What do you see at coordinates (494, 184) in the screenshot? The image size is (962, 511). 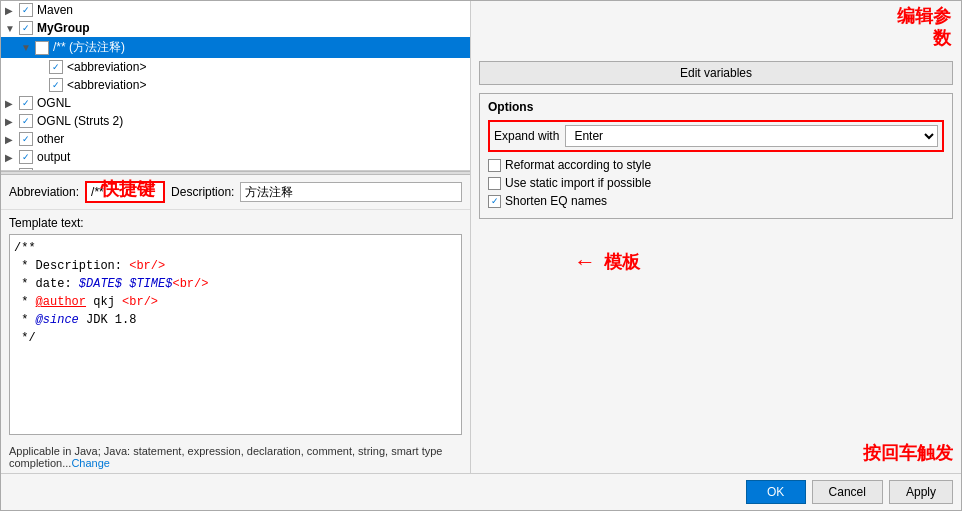 I see `static-import-checkbox` at bounding box center [494, 184].